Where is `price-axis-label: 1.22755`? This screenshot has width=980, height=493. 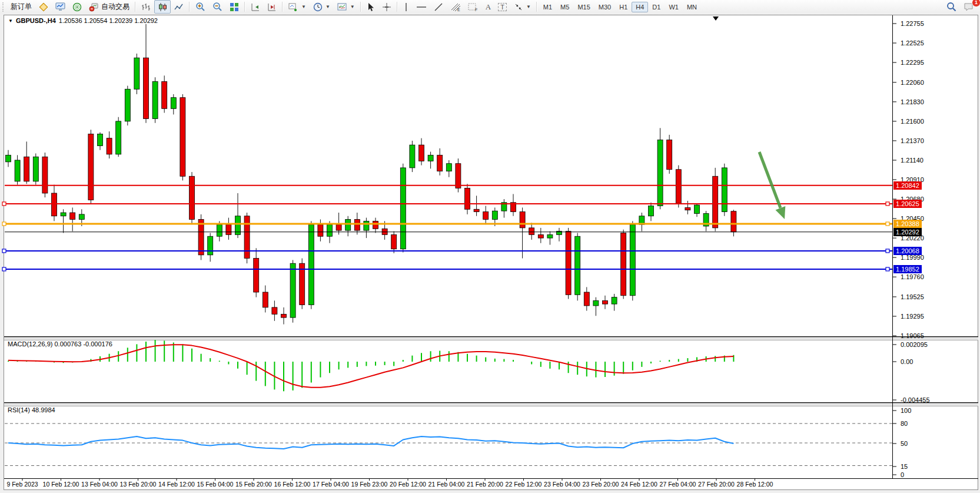
price-axis-label: 1.22755 is located at coordinates (912, 24).